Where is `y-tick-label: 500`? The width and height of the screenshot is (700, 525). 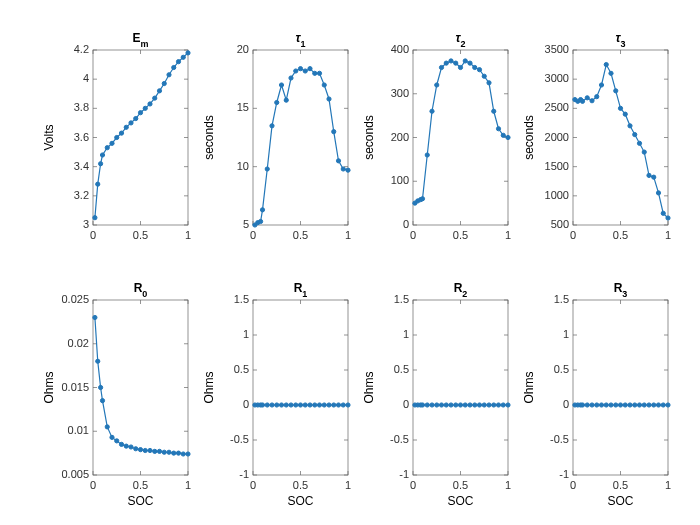 y-tick-label: 500 is located at coordinates (560, 224).